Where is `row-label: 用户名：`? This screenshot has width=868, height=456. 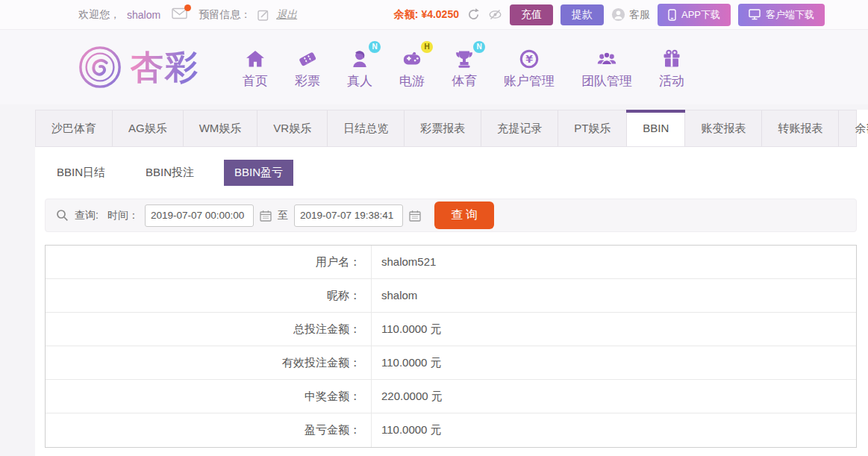
row-label: 用户名： is located at coordinates (209, 262).